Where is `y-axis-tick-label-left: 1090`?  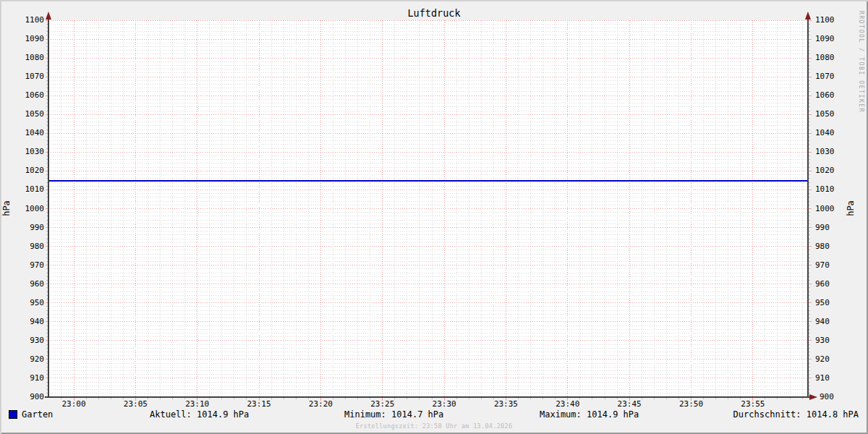
y-axis-tick-label-left: 1090 is located at coordinates (22, 39).